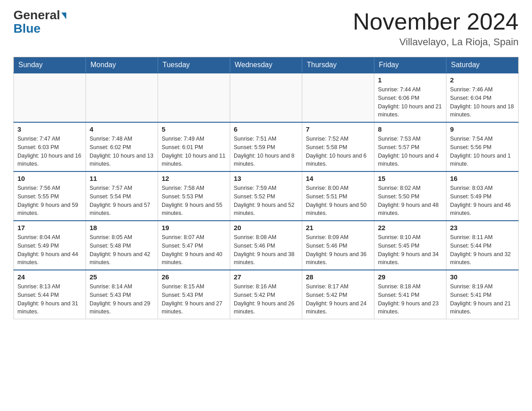  Describe the element at coordinates (410, 250) in the screenshot. I see `day-info: Sunrise: 8:10 AMSunset: 5:45 PMDaylight:…` at that location.